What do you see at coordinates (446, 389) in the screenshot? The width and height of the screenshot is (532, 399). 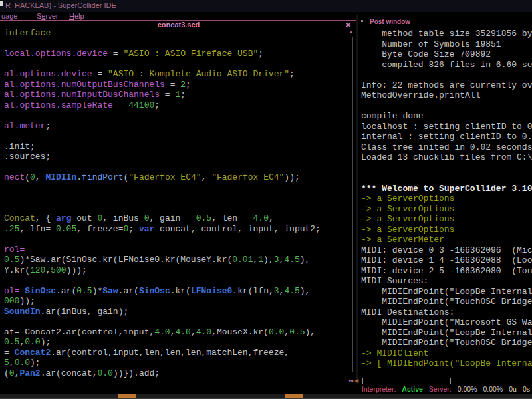 I see `status-right-group: Interpreter: Active Server: 0.00% 0.00% …` at bounding box center [446, 389].